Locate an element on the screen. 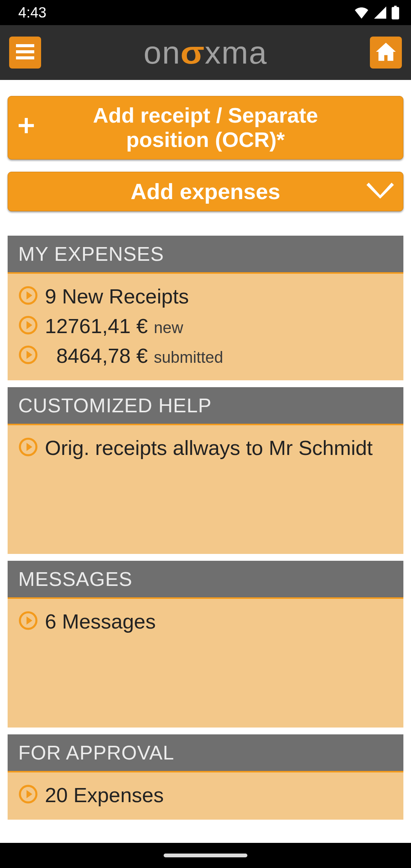 Image resolution: width=411 pixels, height=868 pixels. amount-new-row: 12761,41 € new is located at coordinates (206, 326).